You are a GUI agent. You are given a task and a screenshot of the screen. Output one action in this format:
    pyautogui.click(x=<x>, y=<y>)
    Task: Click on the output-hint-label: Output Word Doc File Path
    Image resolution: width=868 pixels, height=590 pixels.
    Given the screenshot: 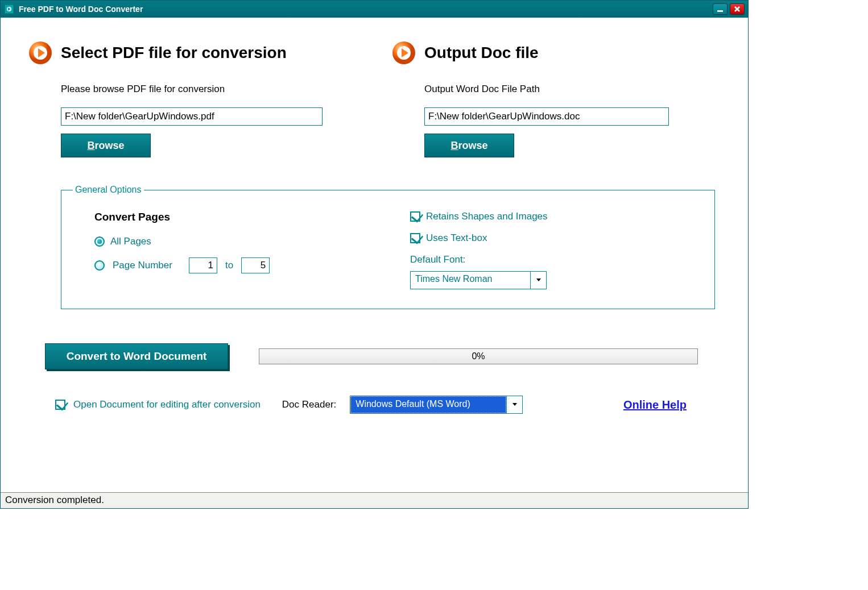 What is the action you would take?
    pyautogui.click(x=572, y=89)
    